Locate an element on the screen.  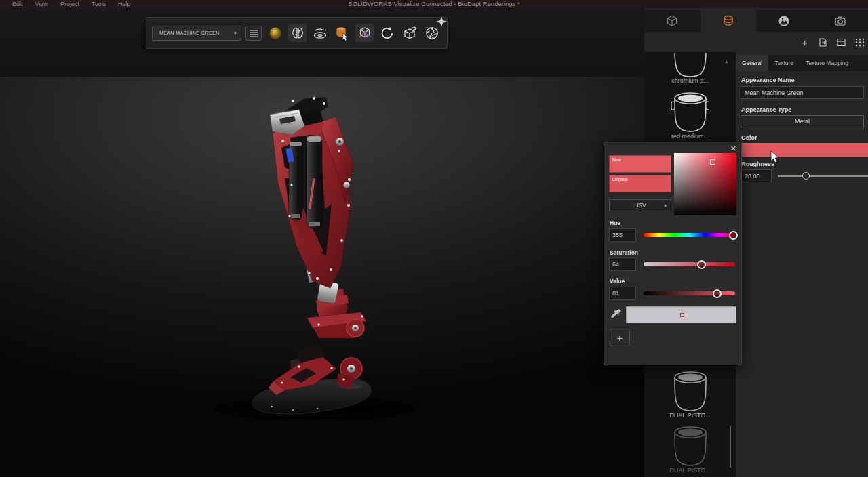
saturation-value-field is located at coordinates (705, 184).